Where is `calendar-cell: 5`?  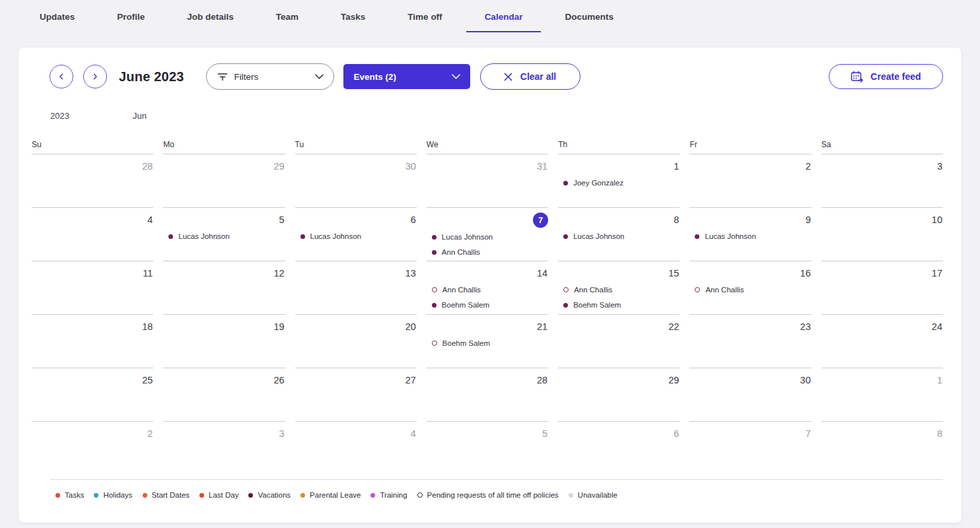 calendar-cell: 5 is located at coordinates (487, 450).